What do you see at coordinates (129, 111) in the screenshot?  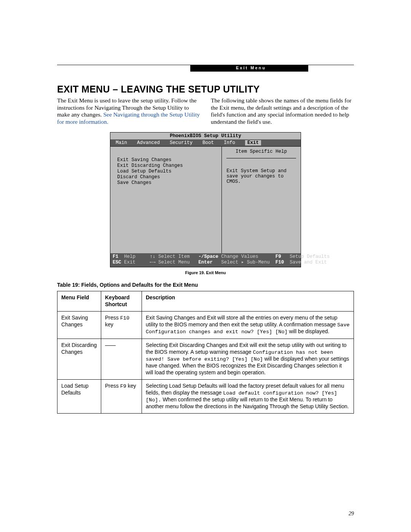 I see `intro-left: The Exit Menu is used to leave the setup…` at bounding box center [129, 111].